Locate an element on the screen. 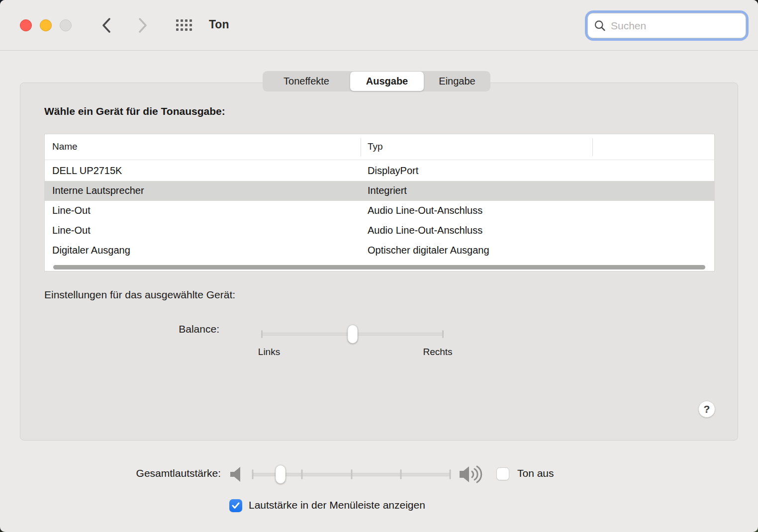  device-heading: Wähle ein Gerät für die Tonausgabe: is located at coordinates (135, 111).